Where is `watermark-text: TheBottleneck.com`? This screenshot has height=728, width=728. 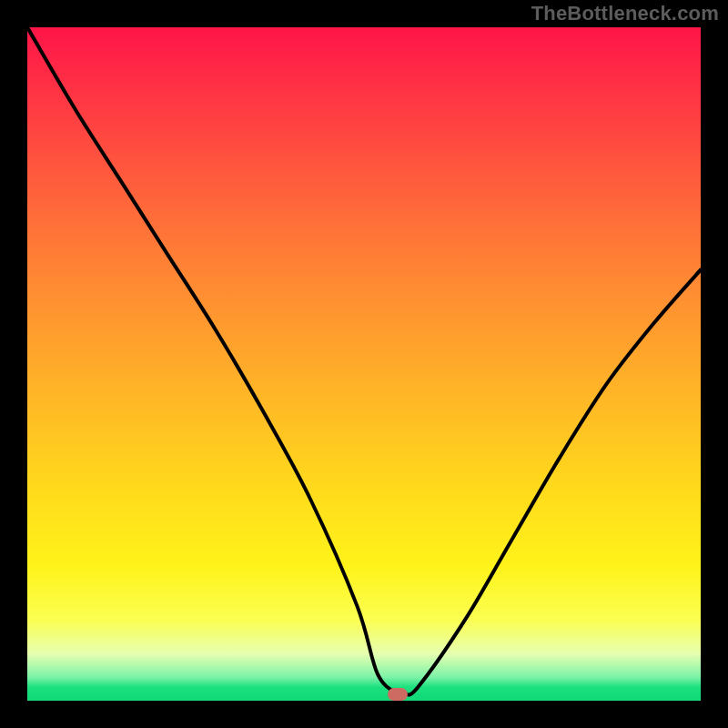 watermark-text: TheBottleneck.com is located at coordinates (625, 14).